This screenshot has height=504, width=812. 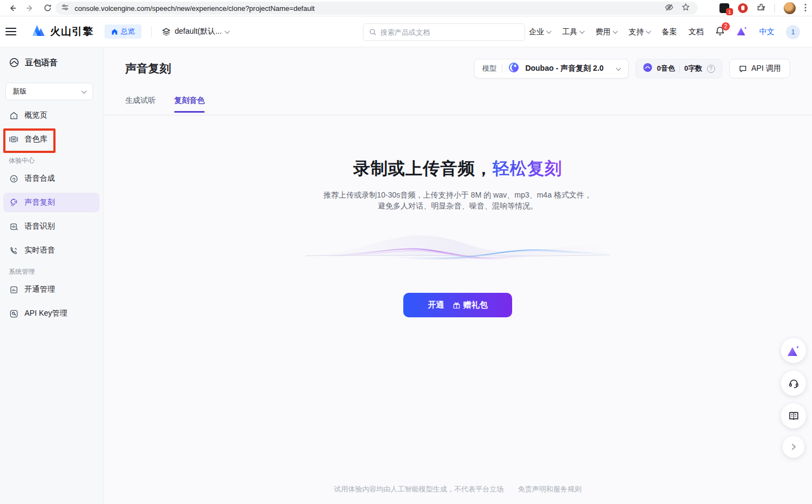 I want to click on tab-bar: 生成试听 复刻音色, so click(x=165, y=105).